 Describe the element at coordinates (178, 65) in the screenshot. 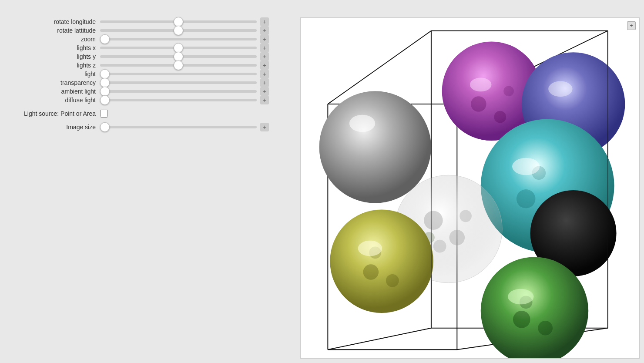

I see `lights-z-slider` at that location.